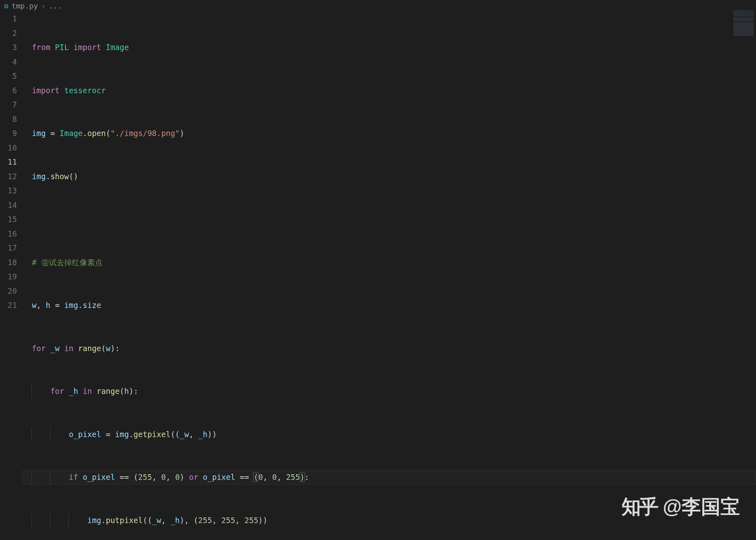 Image resolution: width=756 pixels, height=540 pixels. Describe the element at coordinates (389, 48) in the screenshot. I see `code-line: from PIL import Image` at that location.